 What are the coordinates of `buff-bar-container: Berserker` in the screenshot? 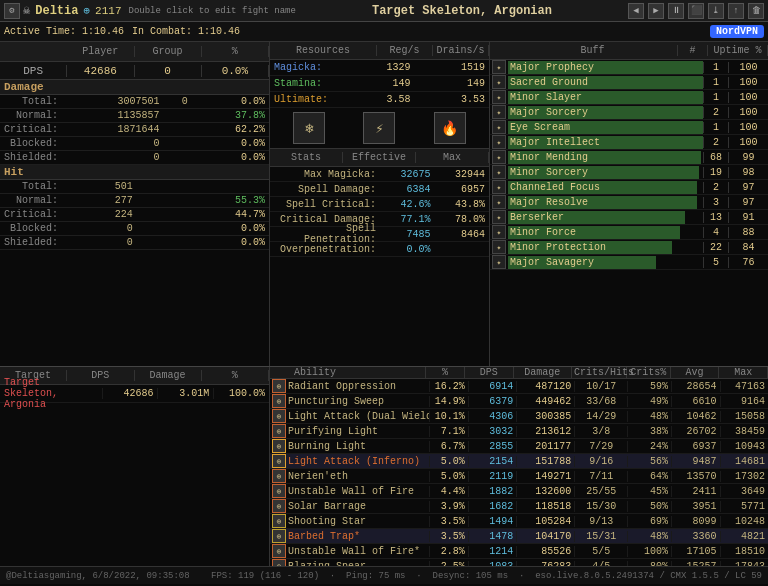 It's located at (606, 218).